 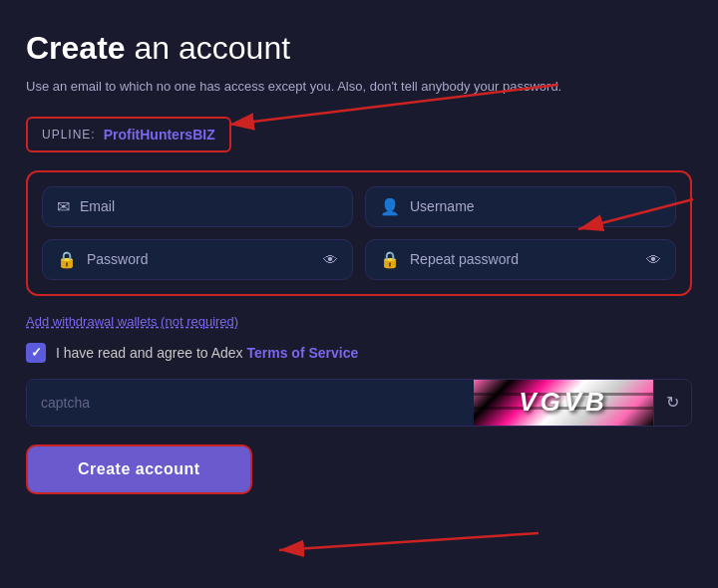 What do you see at coordinates (250, 403) in the screenshot?
I see `captcha-input` at bounding box center [250, 403].